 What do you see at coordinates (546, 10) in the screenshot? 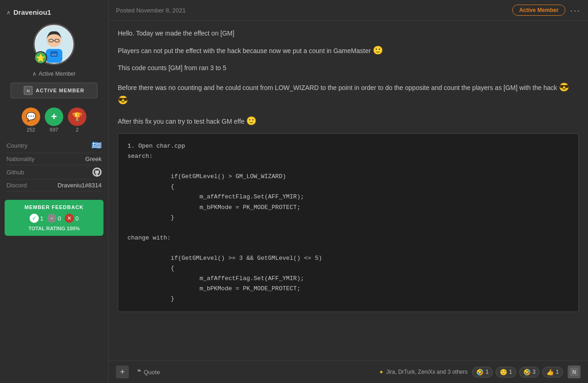
I see `header-right: Active Member ···` at bounding box center [546, 10].